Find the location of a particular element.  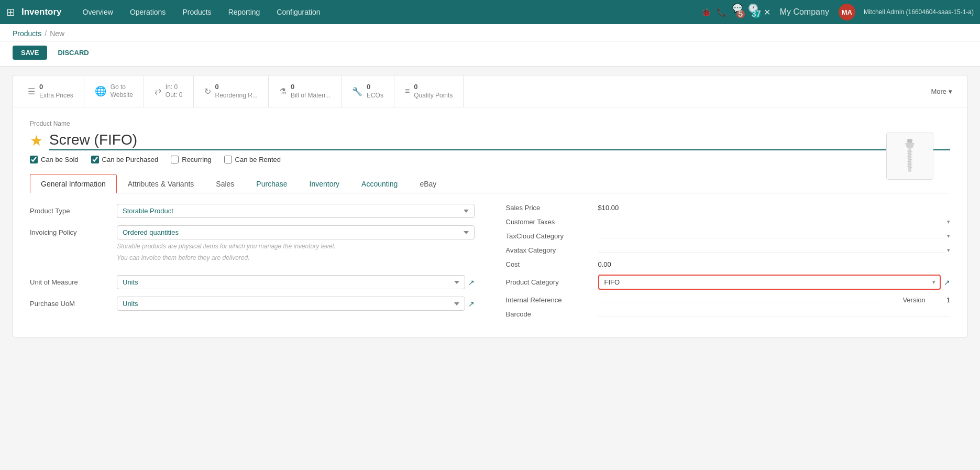

taxcloud-category-input is located at coordinates (772, 236).